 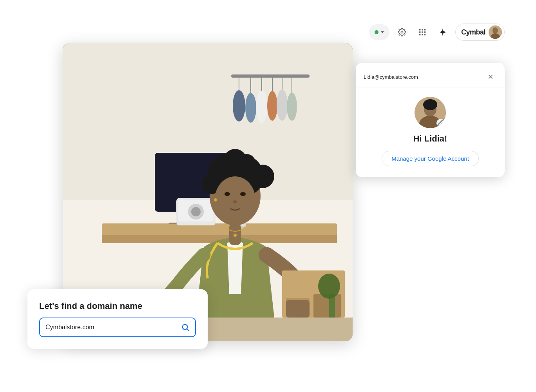 I want to click on popup-close-button, so click(x=491, y=77).